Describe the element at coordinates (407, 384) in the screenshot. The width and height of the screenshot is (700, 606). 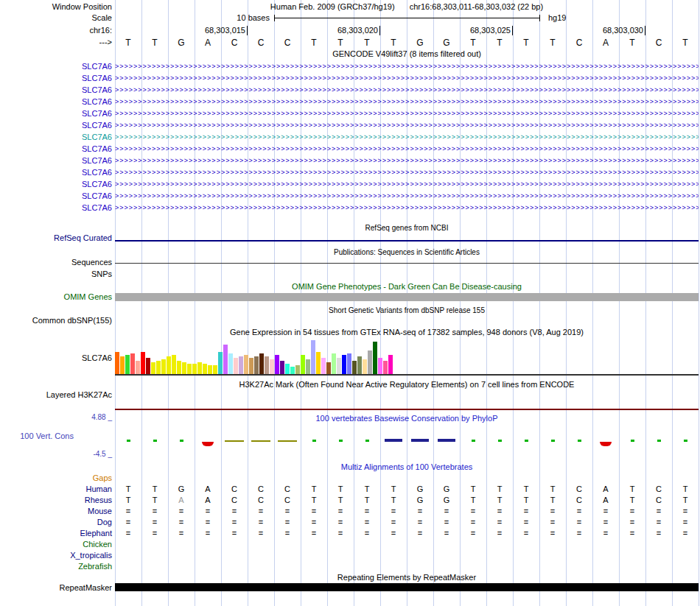
I see `h3k27ac-title: H3K27Ac Mark (Often Found Near Active Re…` at that location.